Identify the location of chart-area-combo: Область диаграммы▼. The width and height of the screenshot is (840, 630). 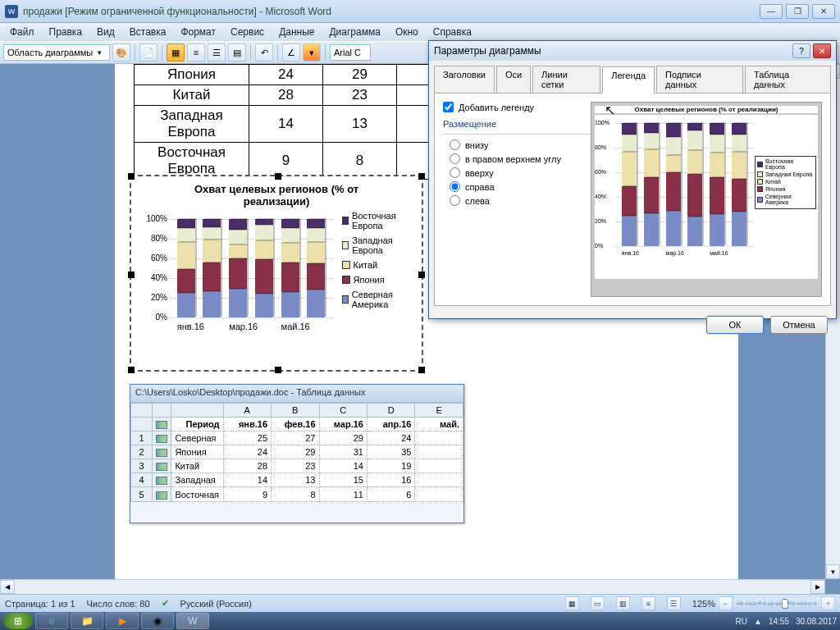
(57, 52).